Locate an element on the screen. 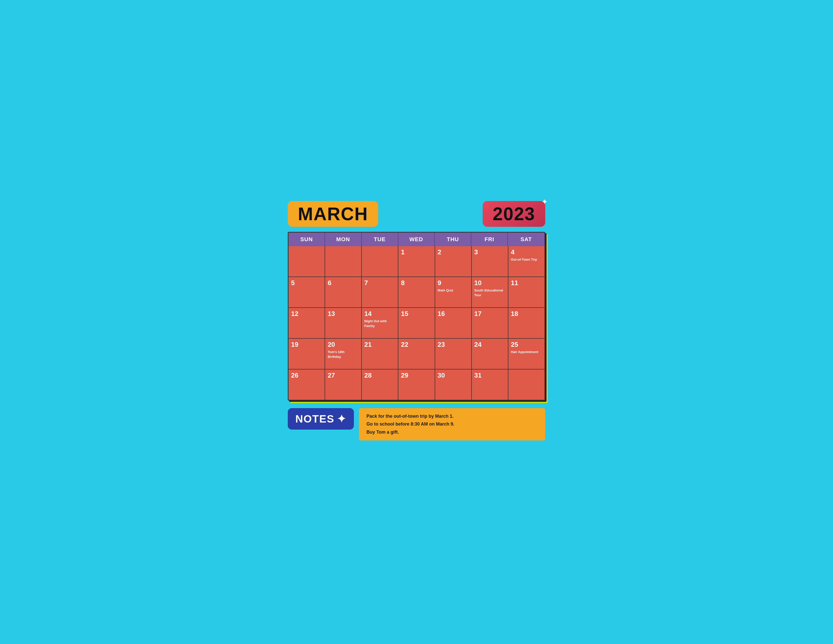  day-header-fri: FRI is located at coordinates (490, 240).